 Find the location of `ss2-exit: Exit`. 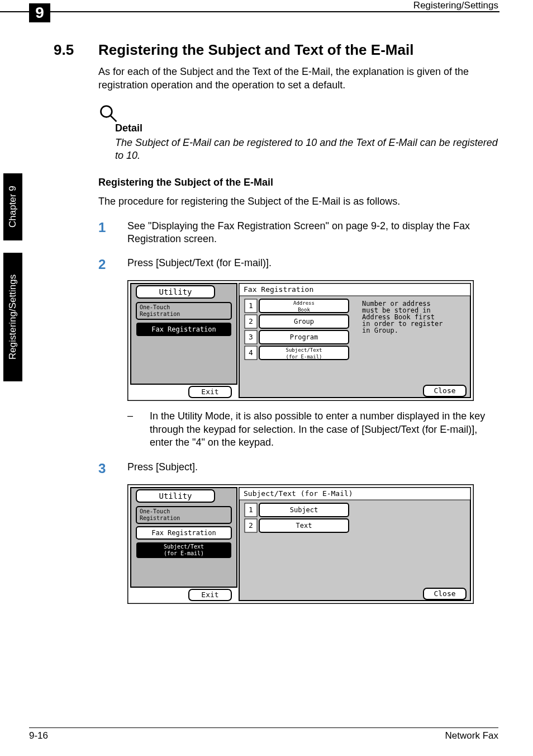

ss2-exit: Exit is located at coordinates (210, 595).